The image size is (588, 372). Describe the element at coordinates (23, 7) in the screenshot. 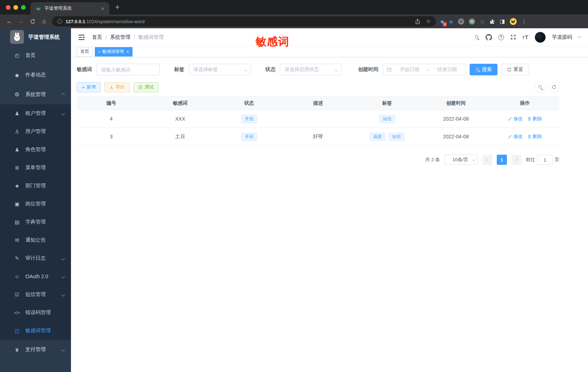

I see `zoom-window-button` at that location.